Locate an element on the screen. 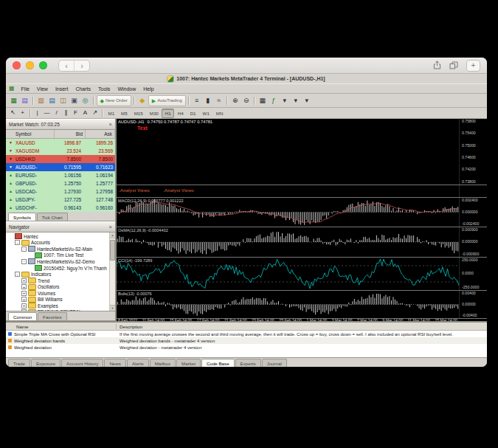  tree-item-20150452-nguy-n-v-n-thanh: 20150452: Nguy?n V?n Thanh is located at coordinates (60, 269).